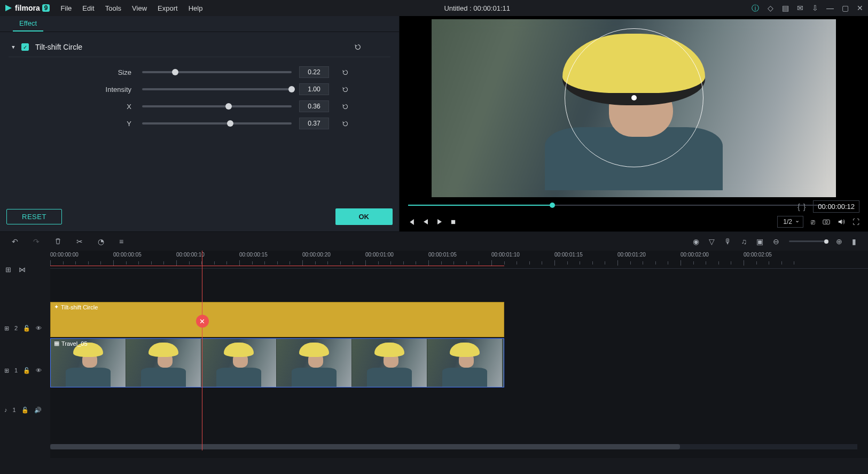  Describe the element at coordinates (314, 89) in the screenshot. I see `param-intensity-value: 1.00` at that location.